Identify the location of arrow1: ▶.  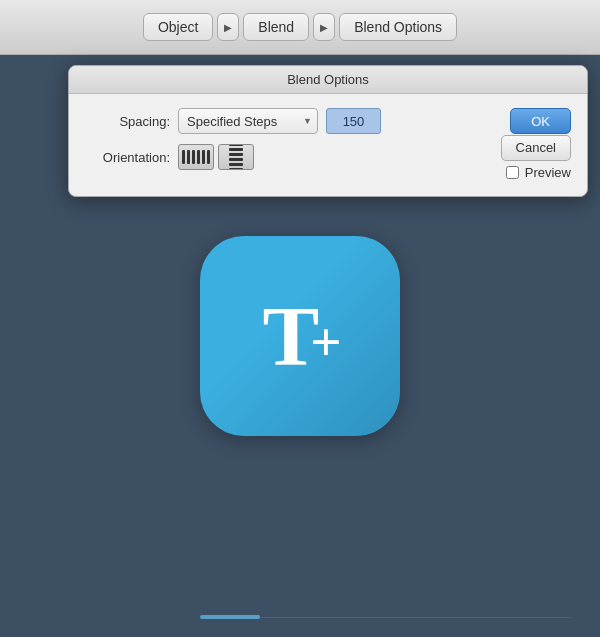
(228, 27).